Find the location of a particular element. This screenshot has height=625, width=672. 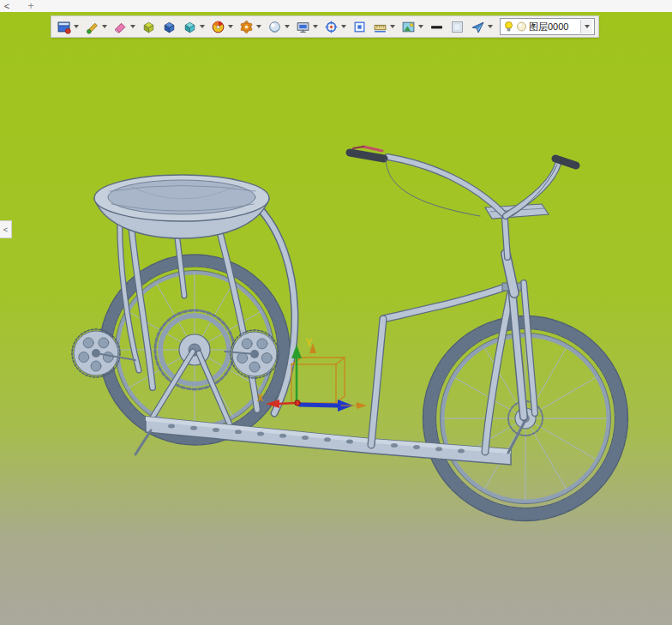

panel-expand-button: < is located at coordinates (6, 230).